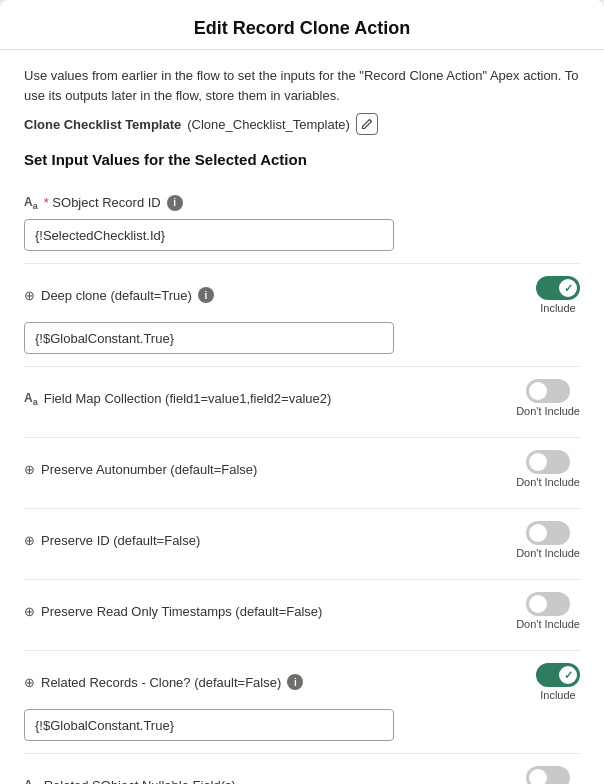  What do you see at coordinates (538, 776) in the screenshot?
I see `toggle-knob-related-sobject-nullable` at bounding box center [538, 776].